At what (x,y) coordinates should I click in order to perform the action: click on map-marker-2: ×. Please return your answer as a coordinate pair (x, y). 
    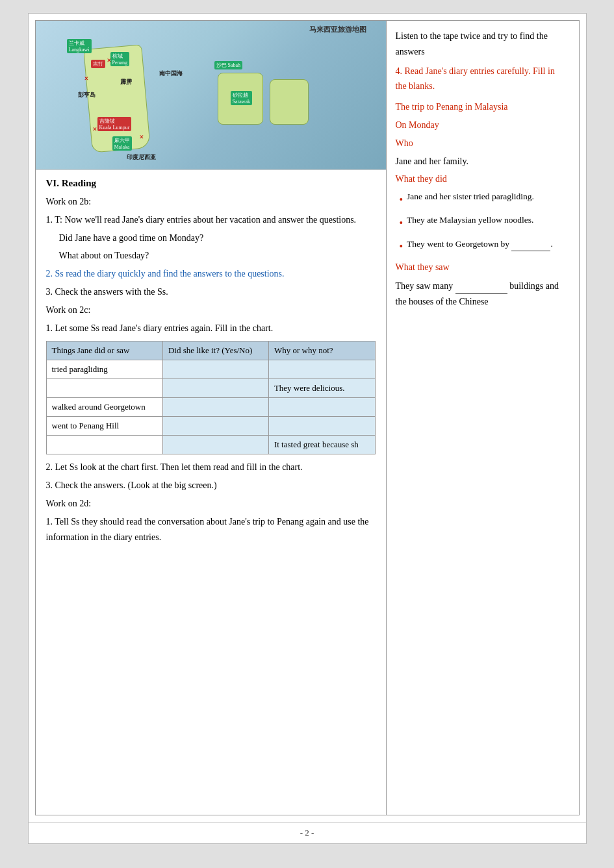
    Looking at the image, I should click on (87, 79).